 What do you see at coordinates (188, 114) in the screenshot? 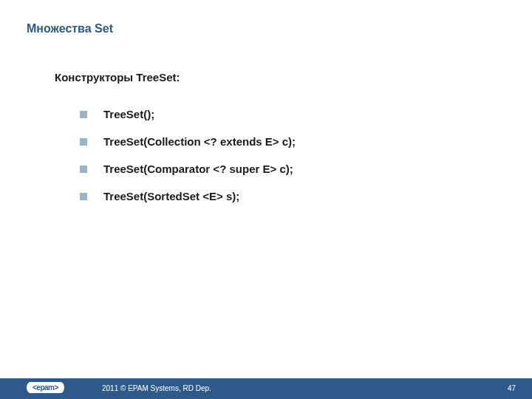
I see `list-item: TreeSet();` at bounding box center [188, 114].